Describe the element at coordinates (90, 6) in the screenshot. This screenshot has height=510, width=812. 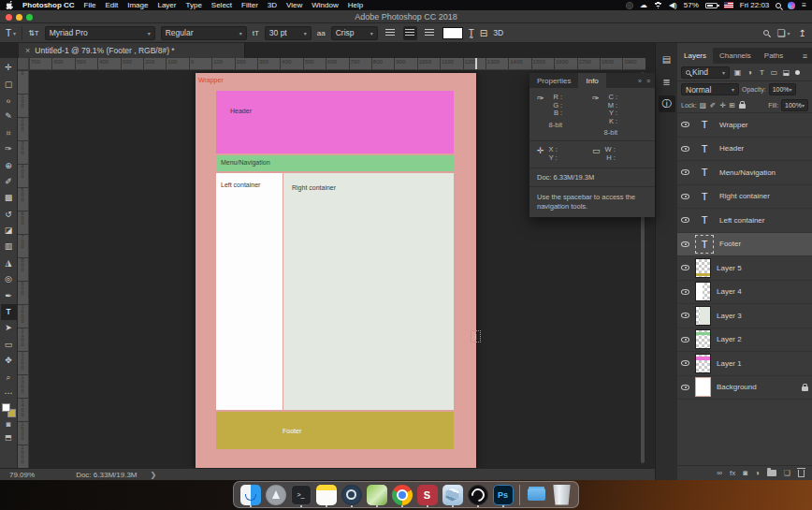
I see `menu-file: File` at that location.